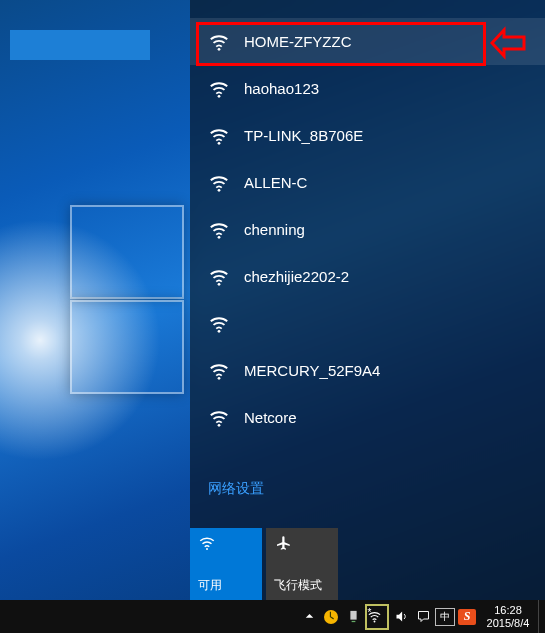 This screenshot has width=545, height=633. Describe the element at coordinates (272, 616) in the screenshot. I see `taskbar: * 中 S 16:28 2015/8/4` at that location.